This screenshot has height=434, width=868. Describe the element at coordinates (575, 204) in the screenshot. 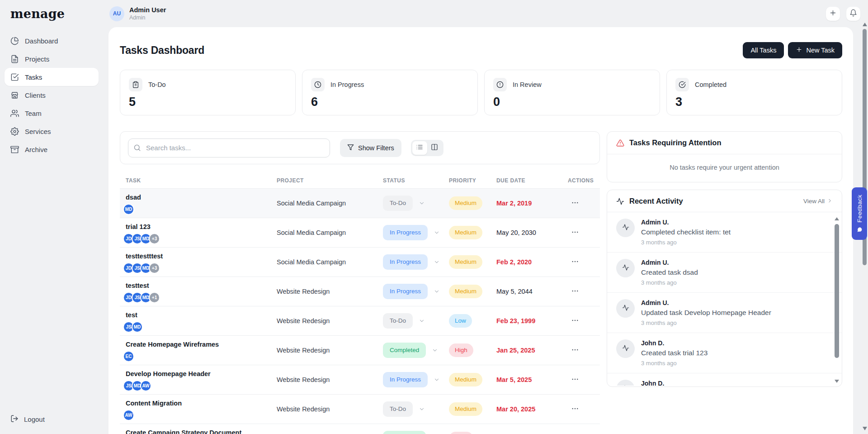

I see `more-horizontal-icon` at that location.